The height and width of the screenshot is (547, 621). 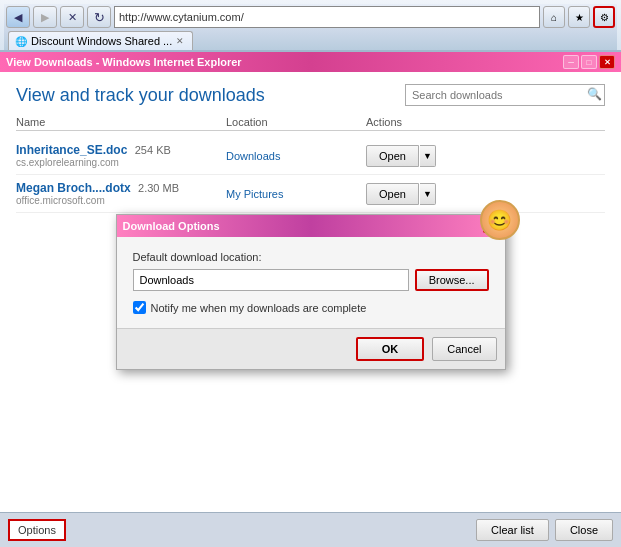 What do you see at coordinates (584, 530) in the screenshot?
I see `close-button: Close` at bounding box center [584, 530].